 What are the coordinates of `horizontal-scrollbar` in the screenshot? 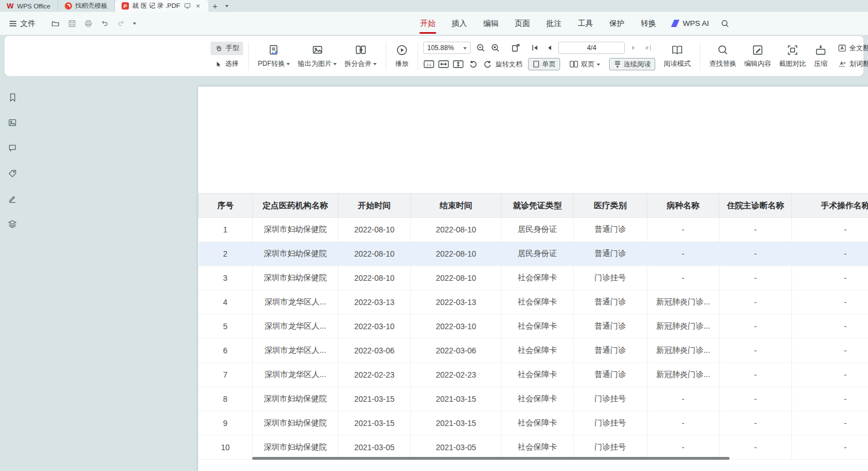 It's located at (491, 458).